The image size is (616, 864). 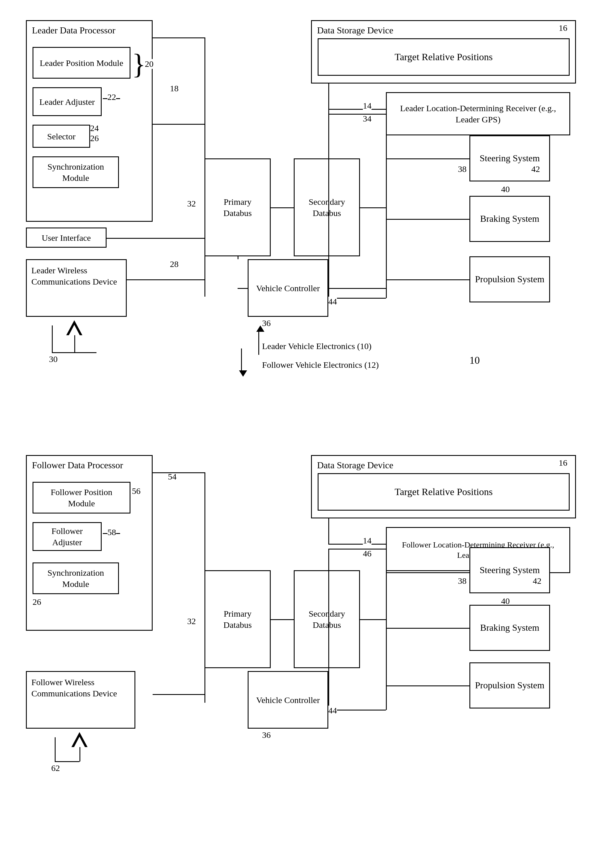 What do you see at coordinates (67, 762) in the screenshot?
I see `follower-antenna-h` at bounding box center [67, 762].